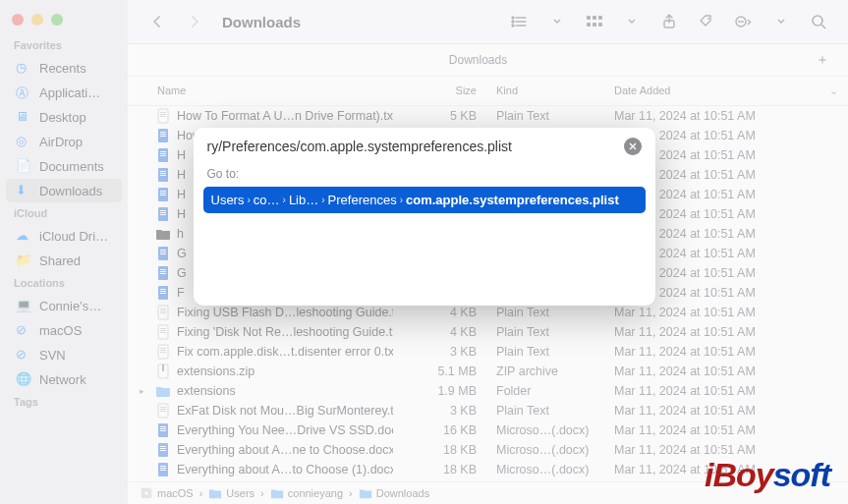 Image resolution: width=848 pixels, height=504 pixels. I want to click on goto-suggestion-row: Users›co…›Lib…›Preferences›com.apple.sys…, so click(424, 200).